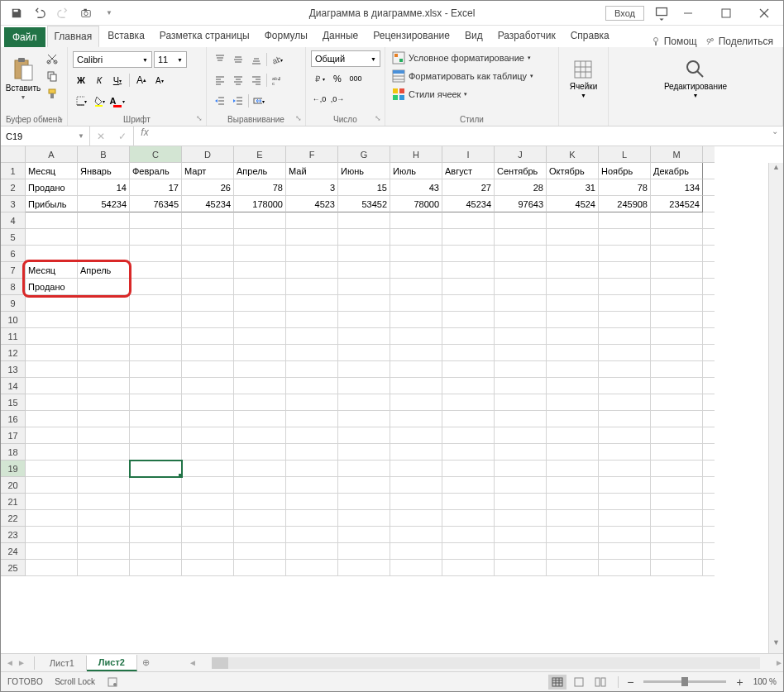 The width and height of the screenshot is (784, 692). Describe the element at coordinates (277, 60) in the screenshot. I see `orientation-button: ab▾` at that location.